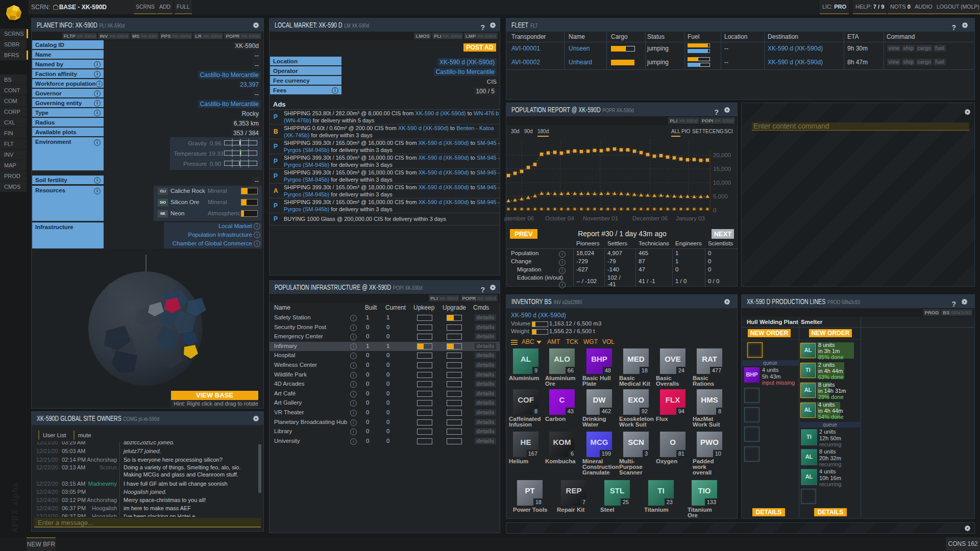 The width and height of the screenshot is (980, 551). I want to click on svg-text: 0, so click(715, 210).